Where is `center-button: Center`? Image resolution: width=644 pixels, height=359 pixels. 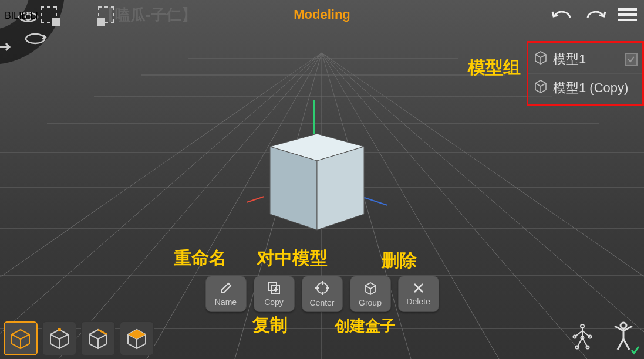 center-button: Center is located at coordinates (322, 294).